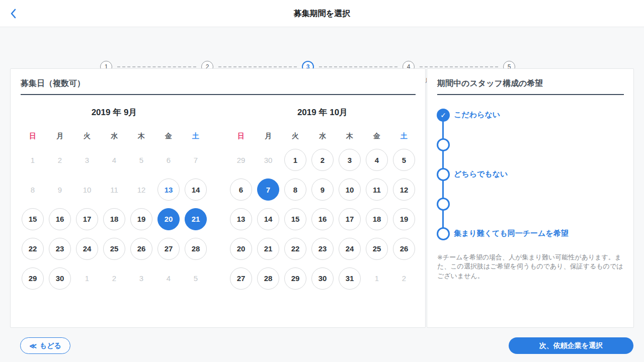 Image resolution: width=644 pixels, height=362 pixels. I want to click on calendar-day: 6, so click(241, 190).